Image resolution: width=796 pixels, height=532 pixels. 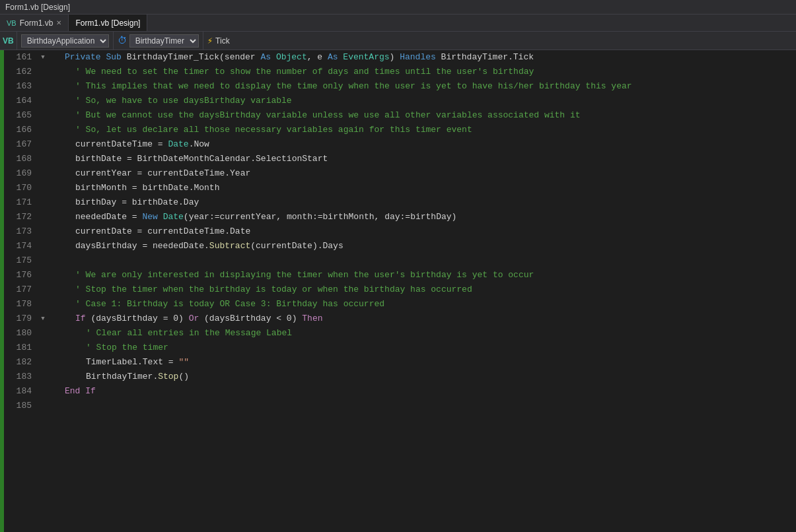 What do you see at coordinates (43, 291) in the screenshot?
I see `fold-column: ▼▼` at bounding box center [43, 291].